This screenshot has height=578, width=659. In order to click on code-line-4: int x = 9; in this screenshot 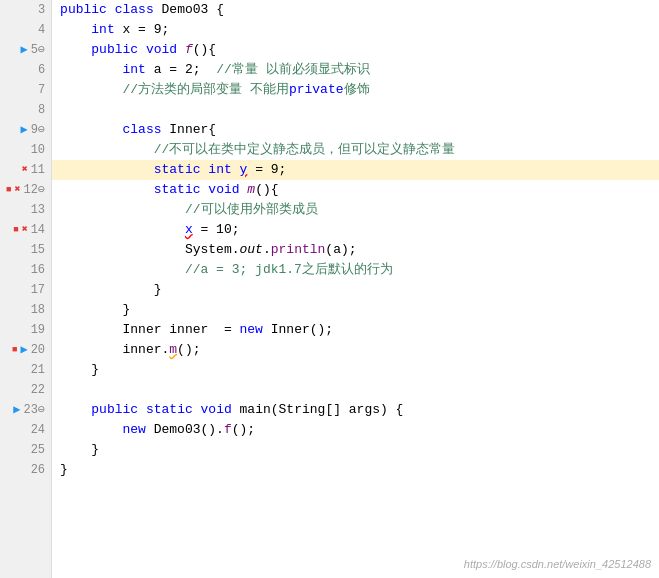, I will do `click(356, 30)`.